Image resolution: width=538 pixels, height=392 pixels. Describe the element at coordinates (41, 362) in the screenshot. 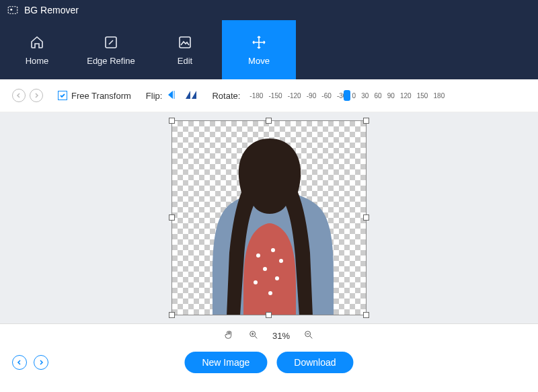

I see `chevron-right-icon` at that location.